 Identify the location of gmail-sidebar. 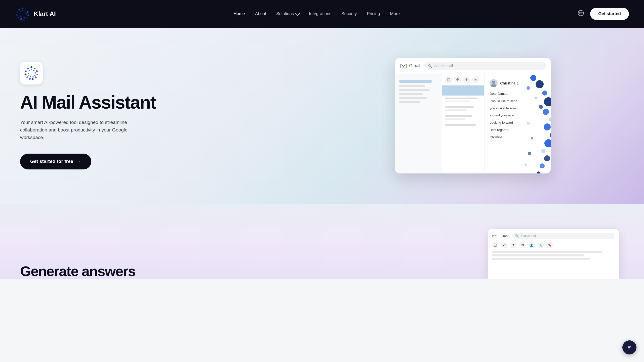
(419, 124).